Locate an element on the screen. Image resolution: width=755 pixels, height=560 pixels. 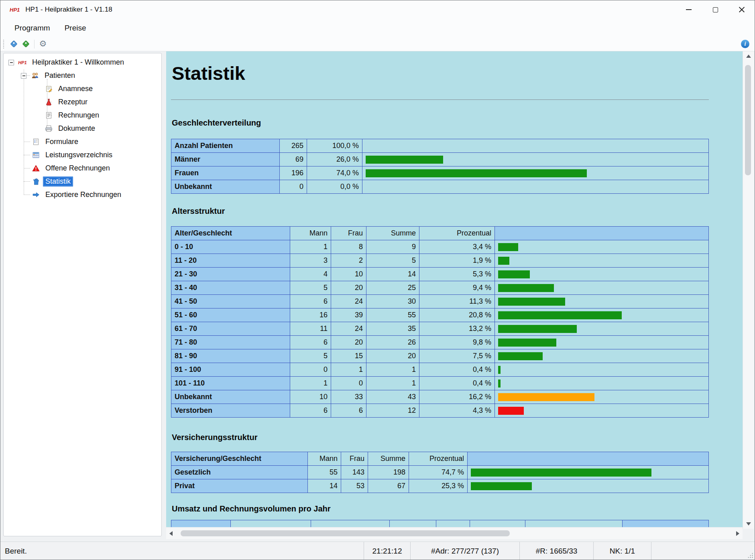
title-bar: HP1 HP1 - Heilpraktiker 1 - V1.18 is located at coordinates (377, 10).